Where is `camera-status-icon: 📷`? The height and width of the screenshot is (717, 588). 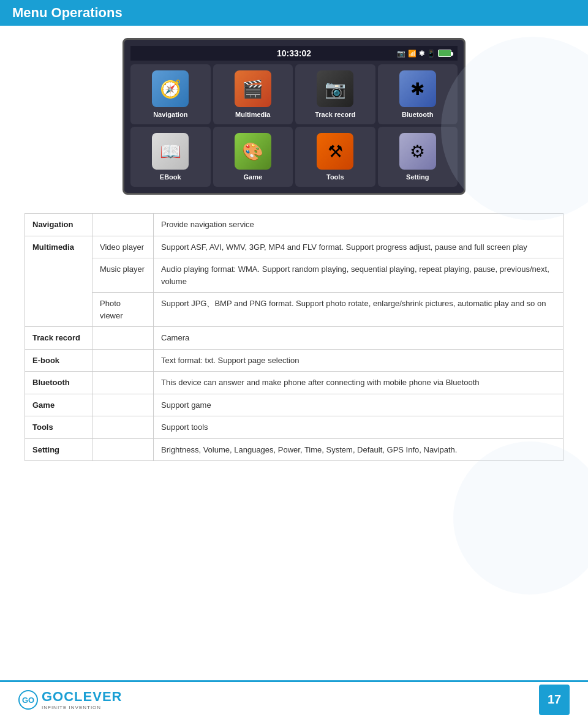 camera-status-icon: 📷 is located at coordinates (401, 54).